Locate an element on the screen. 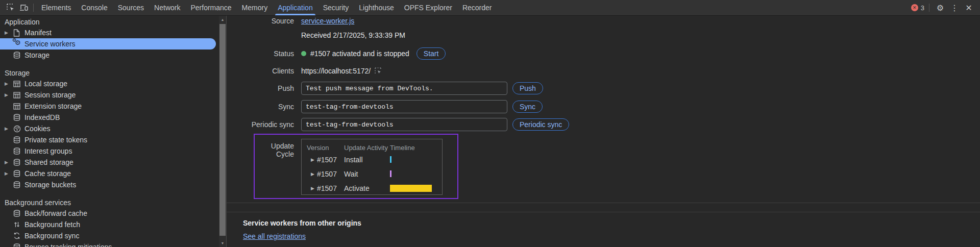 This screenshot has width=980, height=247. sidebar-item-shared-storage: ▶Shared storage is located at coordinates (108, 162).